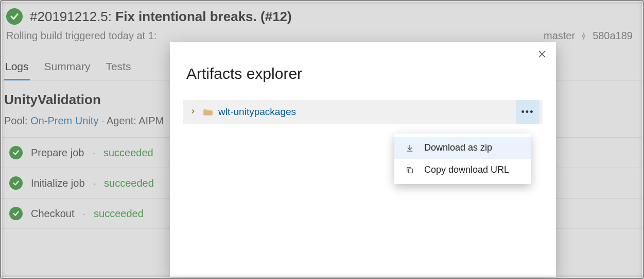  What do you see at coordinates (528, 112) in the screenshot?
I see `more-actions-button: •••` at bounding box center [528, 112].